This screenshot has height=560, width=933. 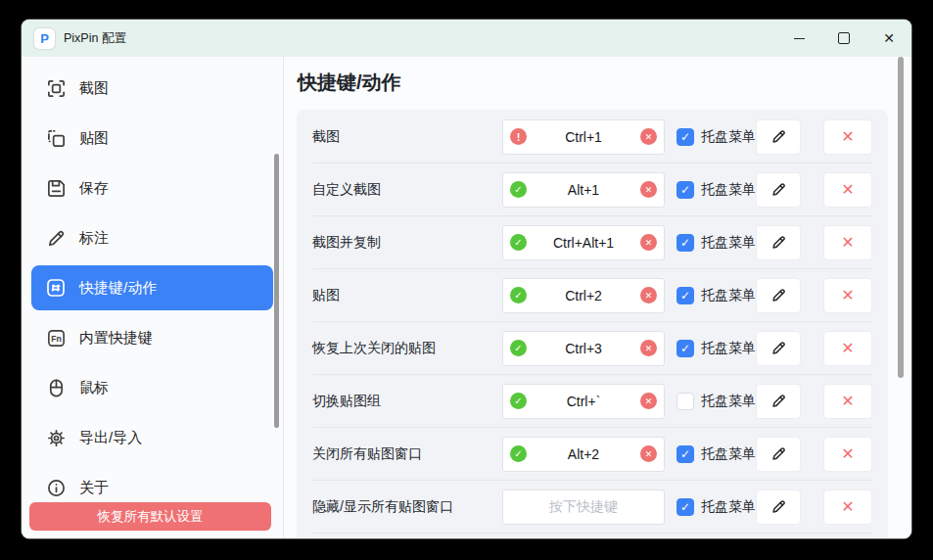 I want to click on fn-key-icon: Fn, so click(x=56, y=338).